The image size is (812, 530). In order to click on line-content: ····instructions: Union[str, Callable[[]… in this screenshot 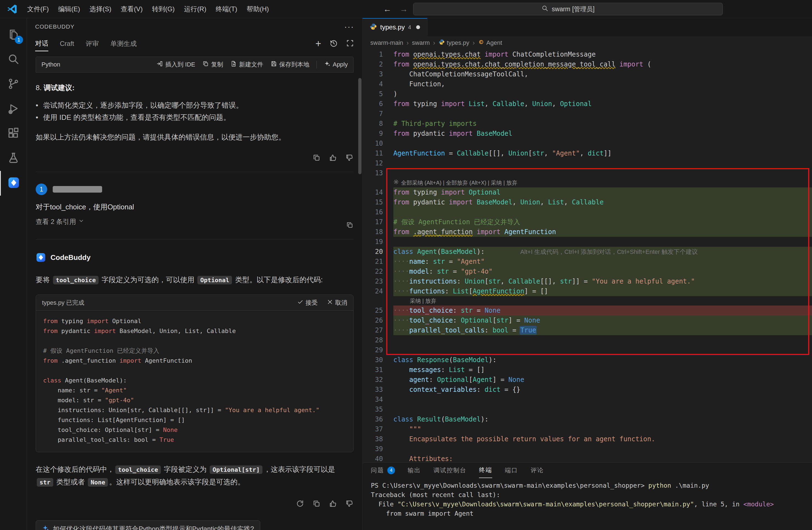, I will do `click(603, 281)`.